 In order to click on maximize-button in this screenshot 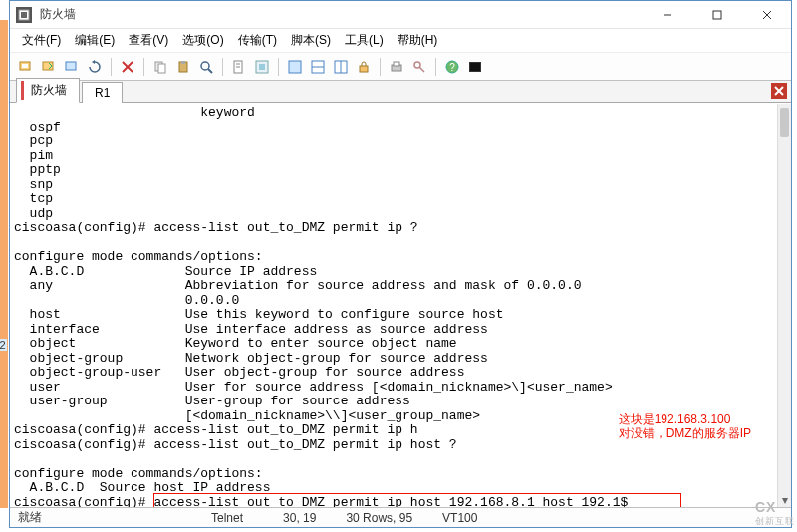, I will do `click(717, 15)`.